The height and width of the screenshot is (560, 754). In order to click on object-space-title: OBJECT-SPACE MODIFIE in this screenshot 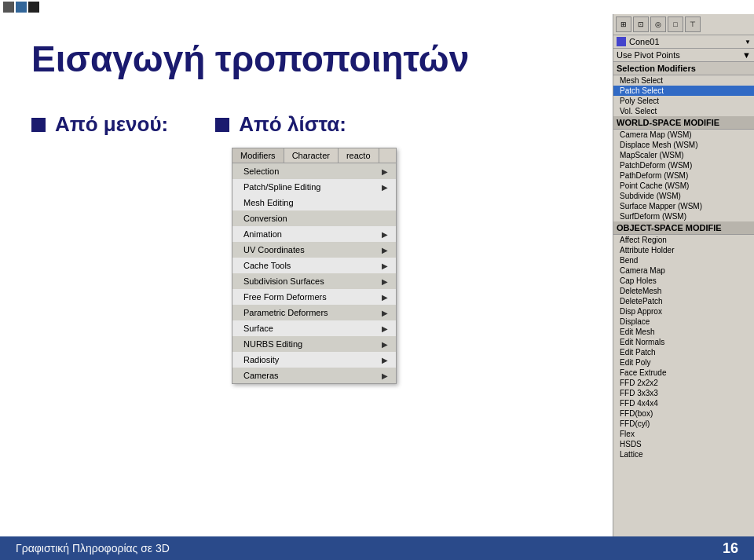, I will do `click(683, 228)`.